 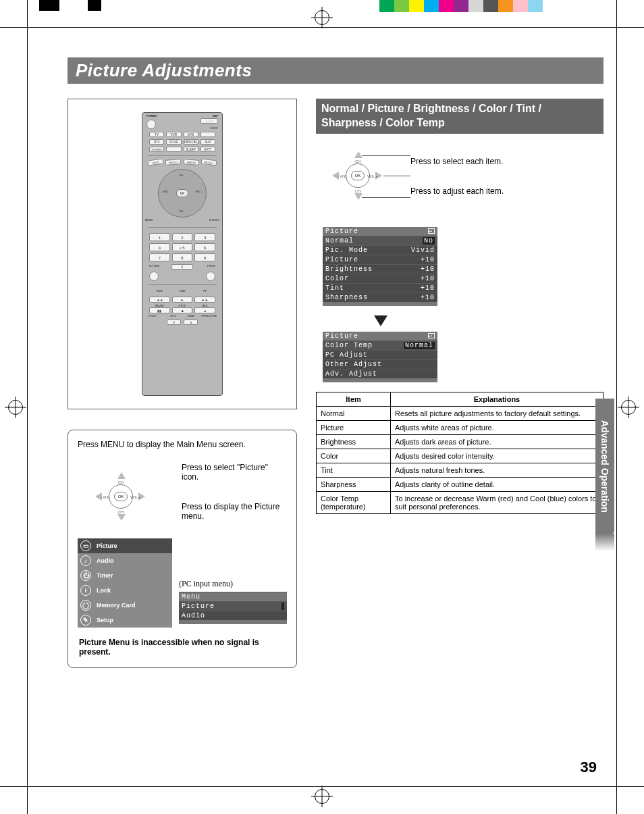 I want to click on select-picture-text: Press to select "Picture" icon., so click(x=234, y=472).